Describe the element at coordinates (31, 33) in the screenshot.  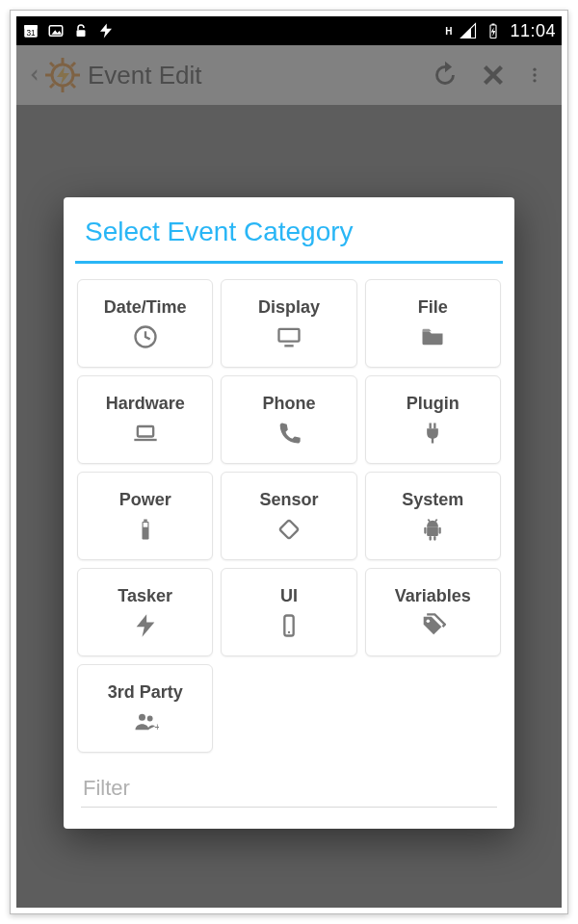
I see `svg-text: 31` at that location.